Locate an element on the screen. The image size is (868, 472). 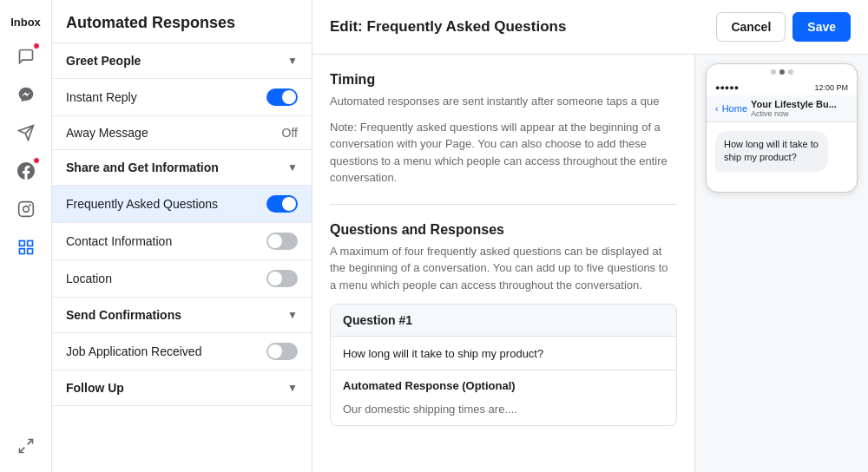
away-message-value: Off is located at coordinates (290, 133).